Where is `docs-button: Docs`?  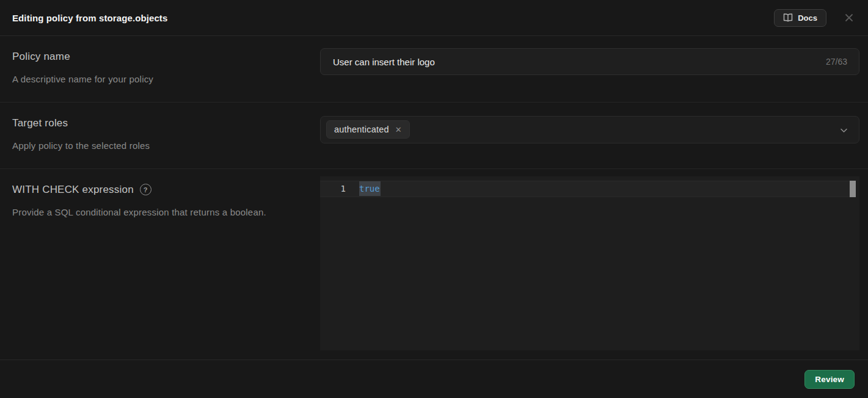 docs-button: Docs is located at coordinates (800, 18).